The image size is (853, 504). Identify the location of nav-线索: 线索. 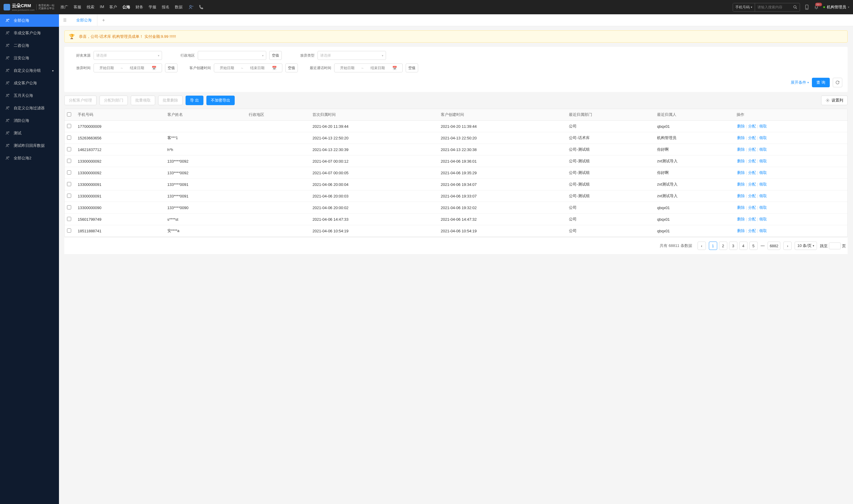
(90, 7).